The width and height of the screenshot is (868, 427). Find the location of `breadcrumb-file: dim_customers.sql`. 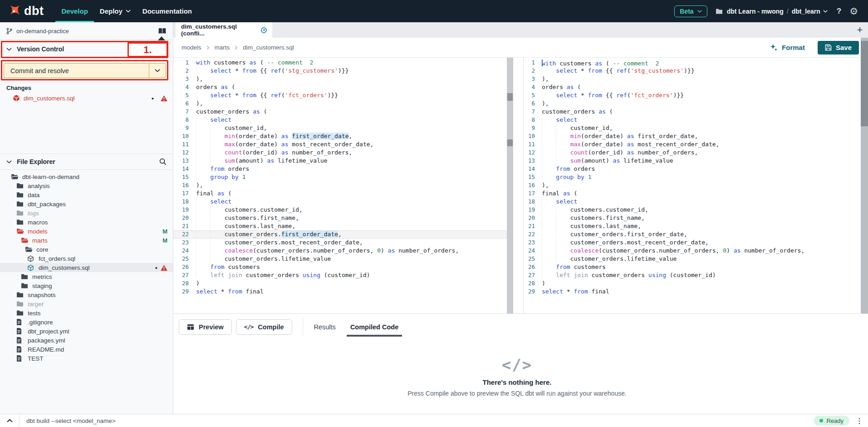

breadcrumb-file: dim_customers.sql is located at coordinates (269, 47).